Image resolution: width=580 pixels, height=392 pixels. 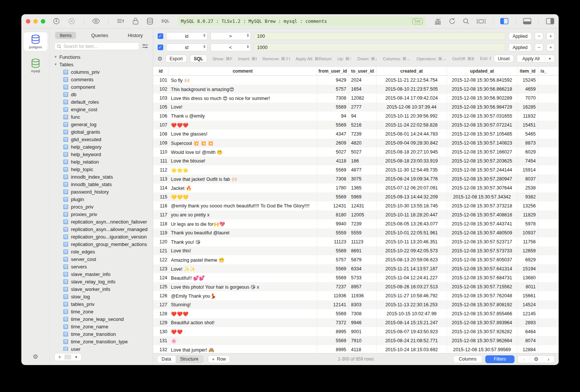 I want to click on sidebar-table-item: plugin, so click(x=103, y=199).